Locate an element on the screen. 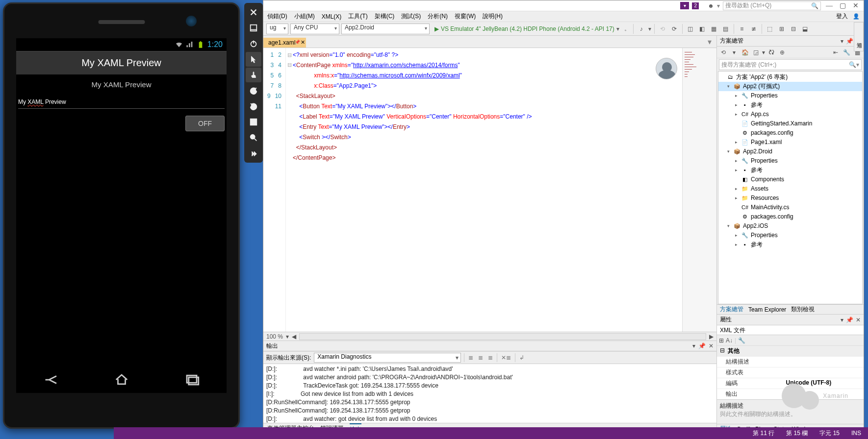  recents-icon is located at coordinates (192, 380).